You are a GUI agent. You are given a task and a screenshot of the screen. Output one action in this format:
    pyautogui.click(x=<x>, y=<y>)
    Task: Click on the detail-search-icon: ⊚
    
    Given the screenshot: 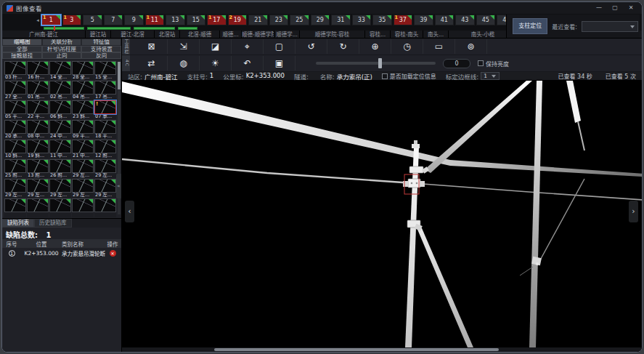 What is the action you would take?
    pyautogui.click(x=471, y=47)
    